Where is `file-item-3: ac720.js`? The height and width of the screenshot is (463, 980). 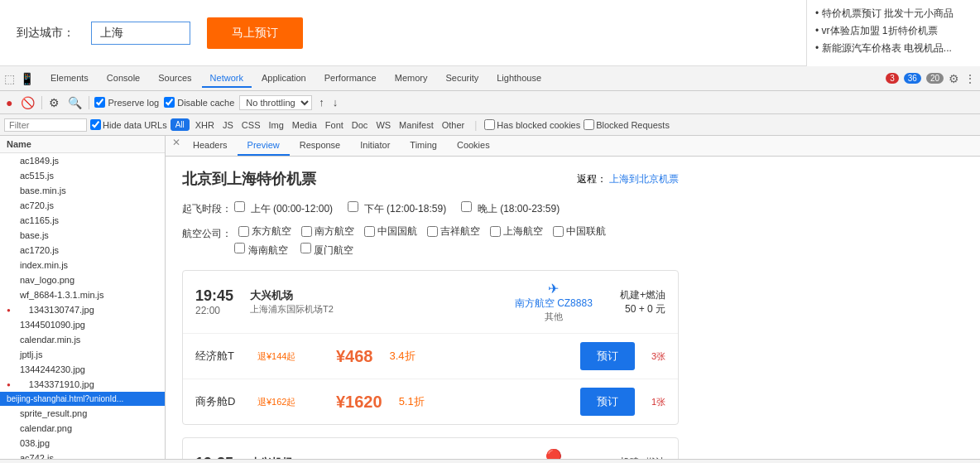
file-item-3: ac720.js is located at coordinates (83, 205).